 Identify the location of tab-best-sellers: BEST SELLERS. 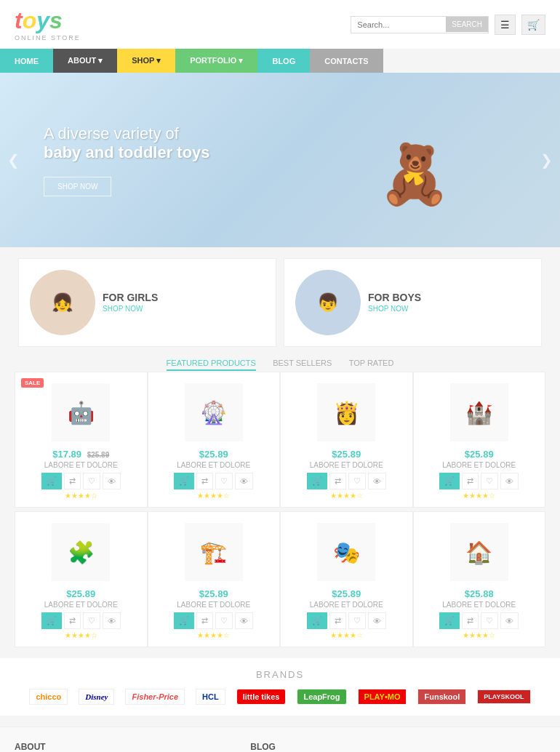
(303, 364).